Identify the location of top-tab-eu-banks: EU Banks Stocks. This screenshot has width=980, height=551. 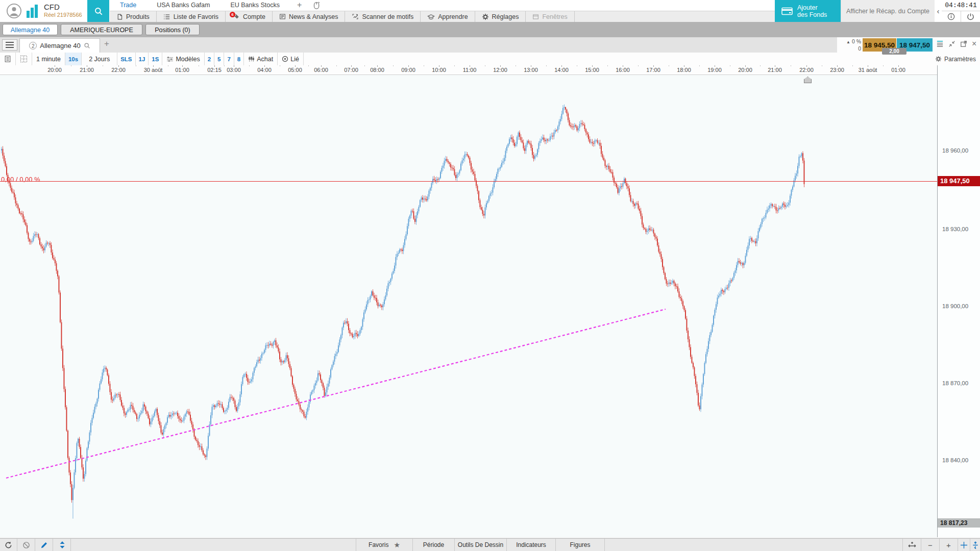
(255, 5).